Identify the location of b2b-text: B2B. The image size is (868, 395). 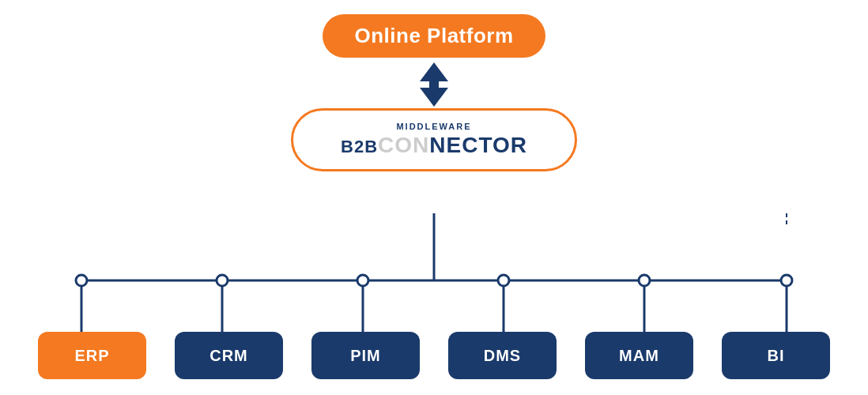
(359, 147).